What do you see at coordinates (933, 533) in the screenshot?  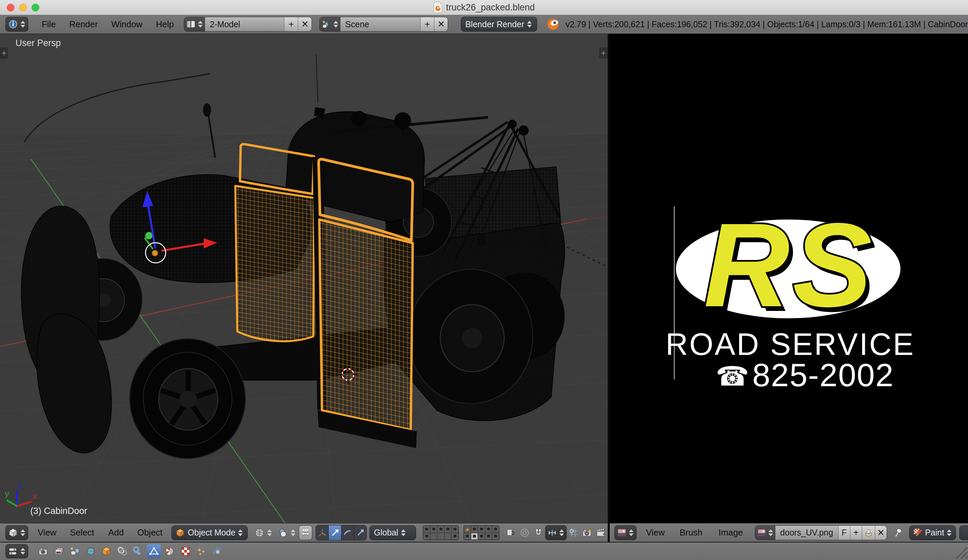 I see `image-mode-dropdown: Paint` at bounding box center [933, 533].